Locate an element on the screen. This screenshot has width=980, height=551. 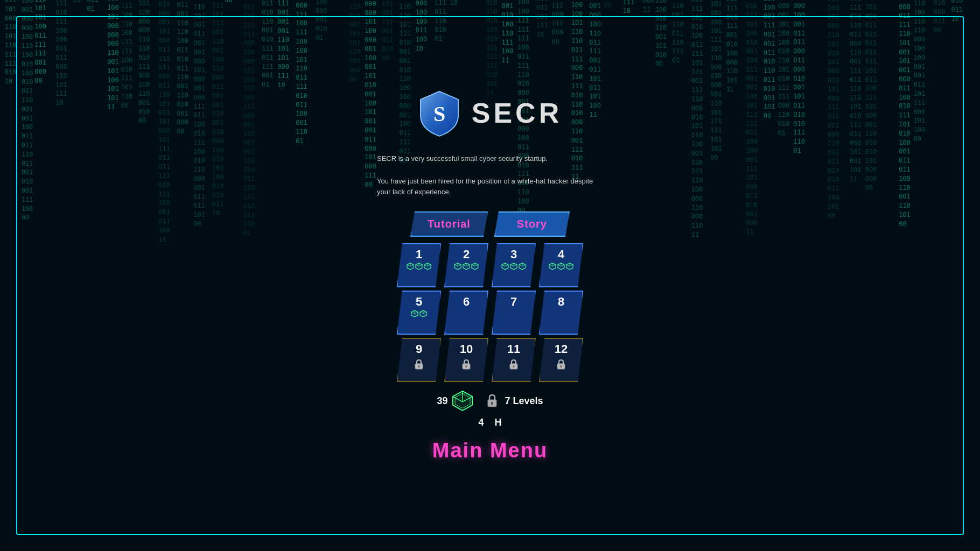
level-cell-7: 7 is located at coordinates (514, 313).